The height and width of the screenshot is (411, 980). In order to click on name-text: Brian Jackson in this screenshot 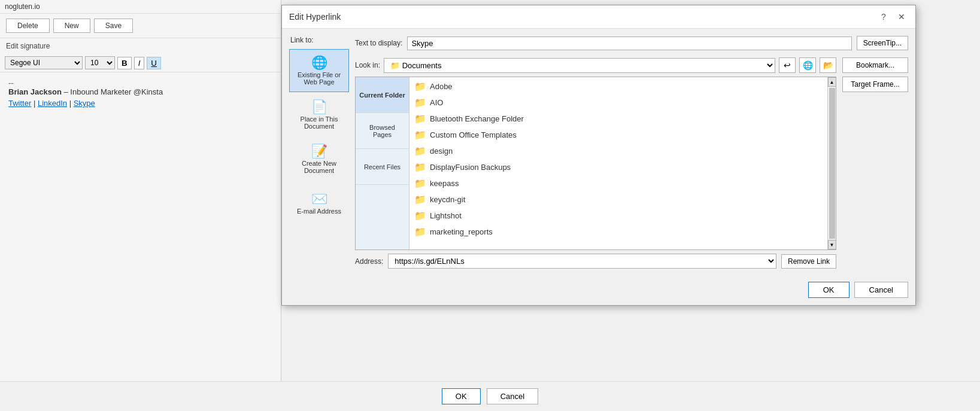, I will do `click(35, 92)`.